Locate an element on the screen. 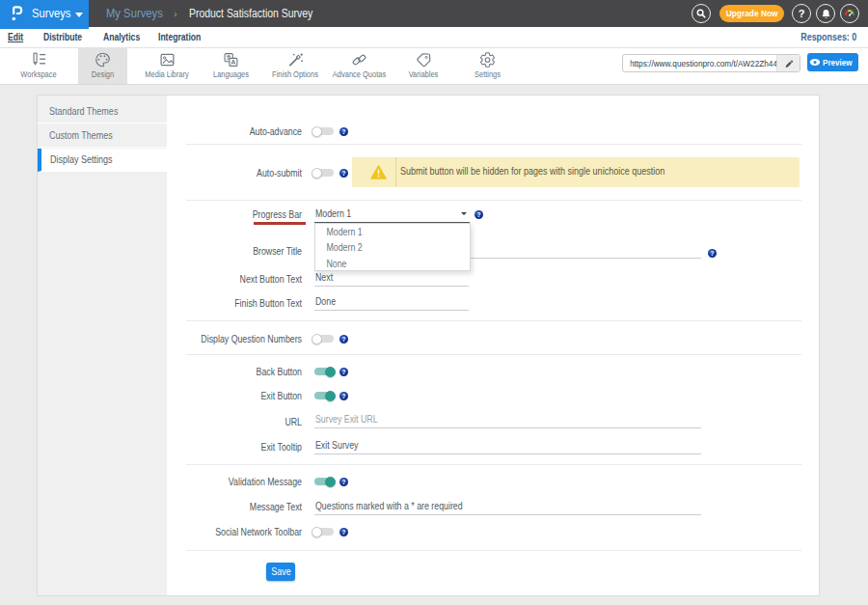 The image size is (868, 605). exit-url-label: URL is located at coordinates (185, 423).